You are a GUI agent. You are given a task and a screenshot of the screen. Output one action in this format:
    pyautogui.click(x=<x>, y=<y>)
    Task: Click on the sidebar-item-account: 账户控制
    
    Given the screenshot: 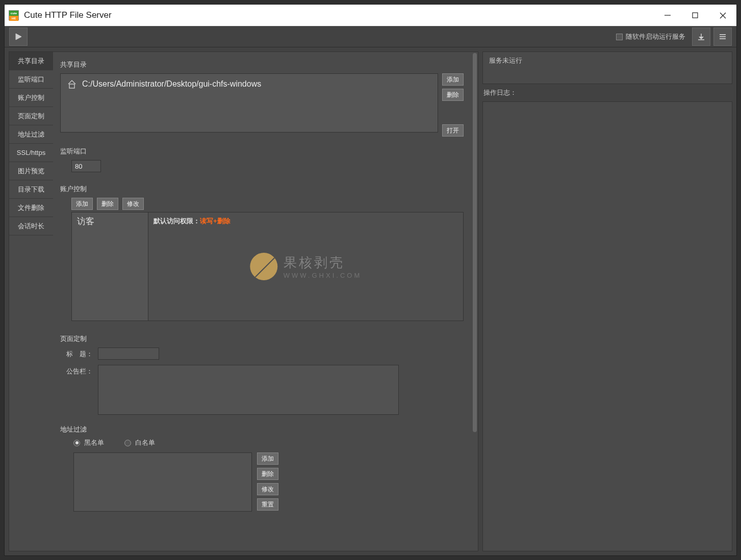 What is the action you would take?
    pyautogui.click(x=31, y=98)
    